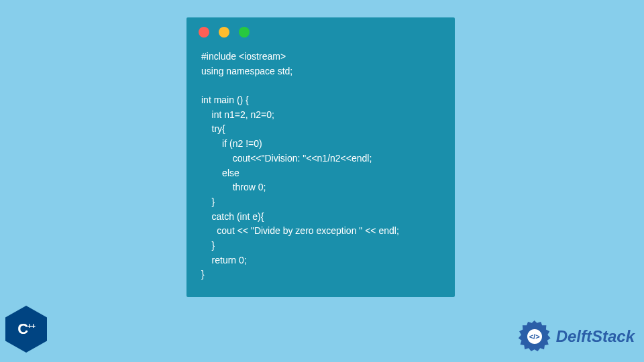 This screenshot has height=362, width=644. What do you see at coordinates (23, 328) in the screenshot?
I see `cpp-letter: C` at bounding box center [23, 328].